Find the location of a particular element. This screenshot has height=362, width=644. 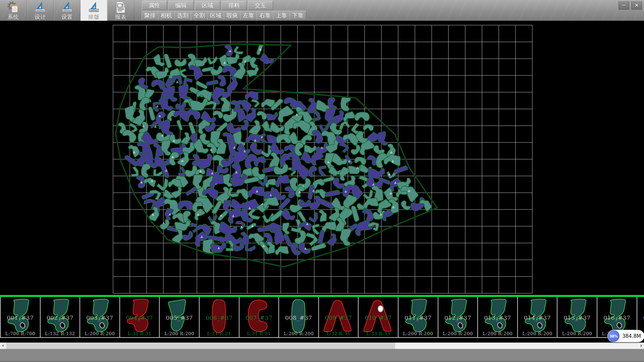

part-thumbnail-001: 001_#37L:700 R:700 is located at coordinates (21, 317).